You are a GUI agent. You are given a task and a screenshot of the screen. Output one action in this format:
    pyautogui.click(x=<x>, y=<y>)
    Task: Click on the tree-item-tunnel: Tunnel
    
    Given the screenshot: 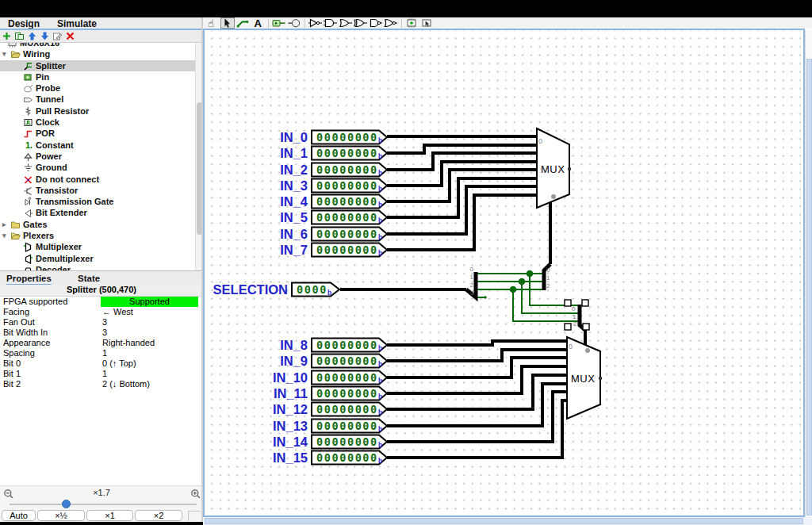 What is the action you would take?
    pyautogui.click(x=98, y=99)
    